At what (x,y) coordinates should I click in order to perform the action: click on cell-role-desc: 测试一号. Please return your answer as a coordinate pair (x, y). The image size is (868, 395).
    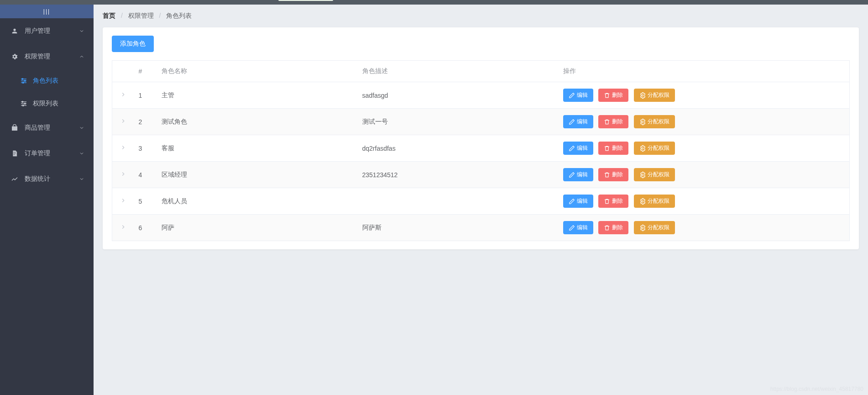
    Looking at the image, I should click on (458, 122).